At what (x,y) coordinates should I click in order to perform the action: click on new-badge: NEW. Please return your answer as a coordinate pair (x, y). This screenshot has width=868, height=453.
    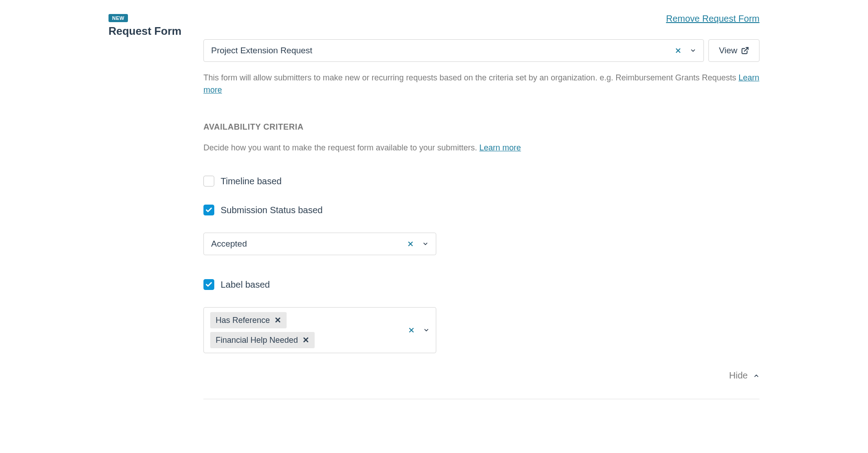
    Looking at the image, I should click on (118, 18).